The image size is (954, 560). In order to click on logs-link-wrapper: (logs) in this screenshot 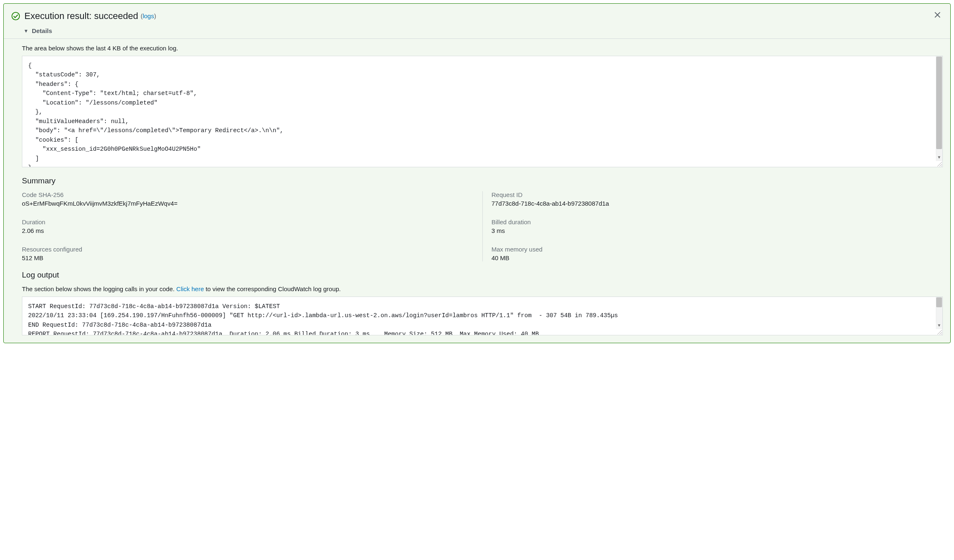, I will do `click(148, 16)`.